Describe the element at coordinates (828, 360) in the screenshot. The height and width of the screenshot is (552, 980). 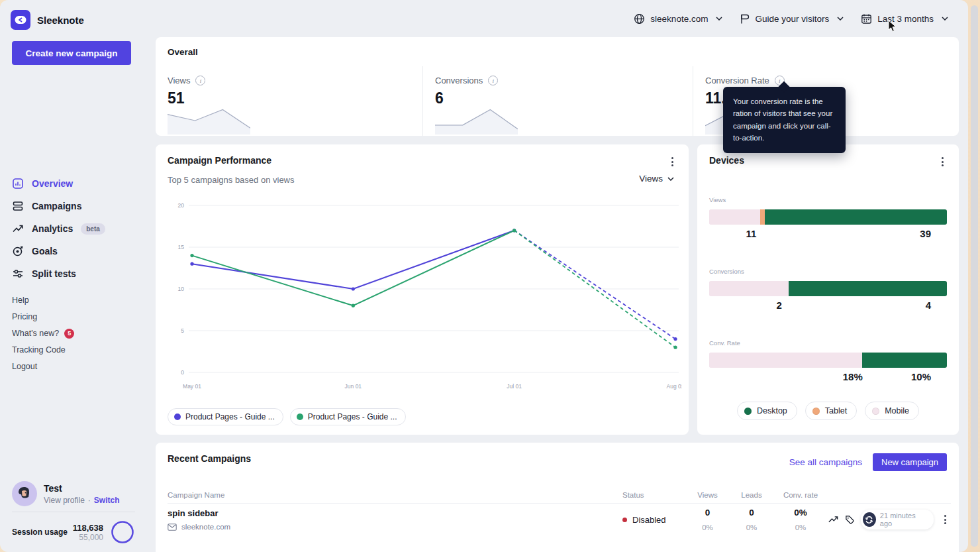
I see `device-stacked-bar` at that location.